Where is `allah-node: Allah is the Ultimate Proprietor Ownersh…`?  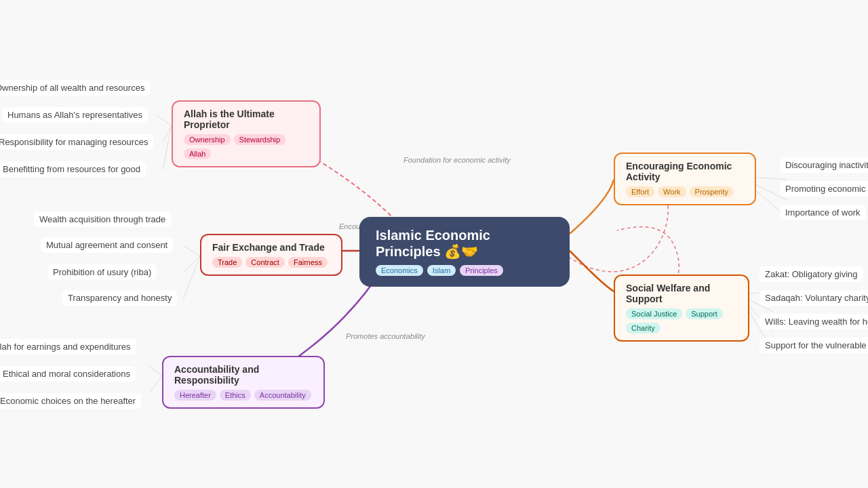
allah-node: Allah is the Ultimate Proprietor Ownersh… is located at coordinates (246, 134).